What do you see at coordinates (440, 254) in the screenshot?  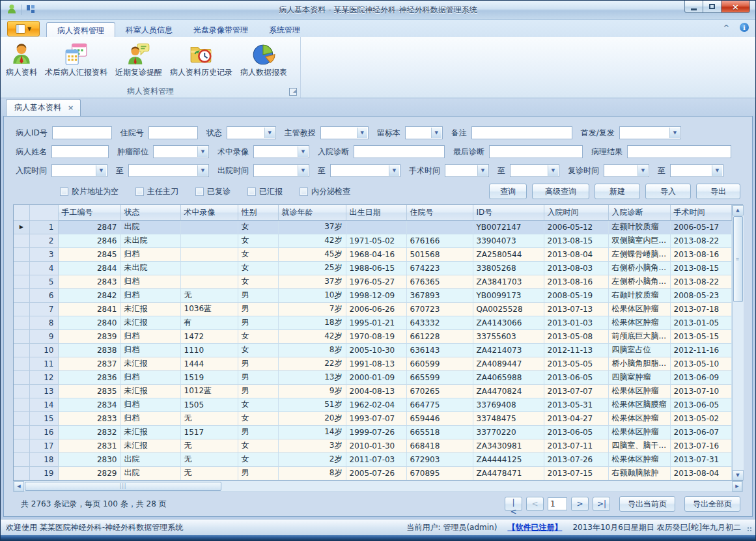 I see `cell-admission-no: 501568` at bounding box center [440, 254].